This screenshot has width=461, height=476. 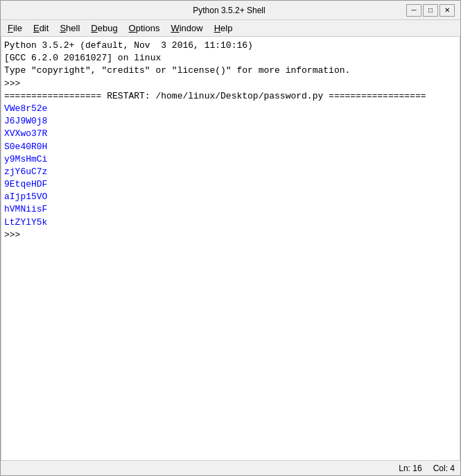 I want to click on shell-line: XVXwo37R, so click(x=230, y=134).